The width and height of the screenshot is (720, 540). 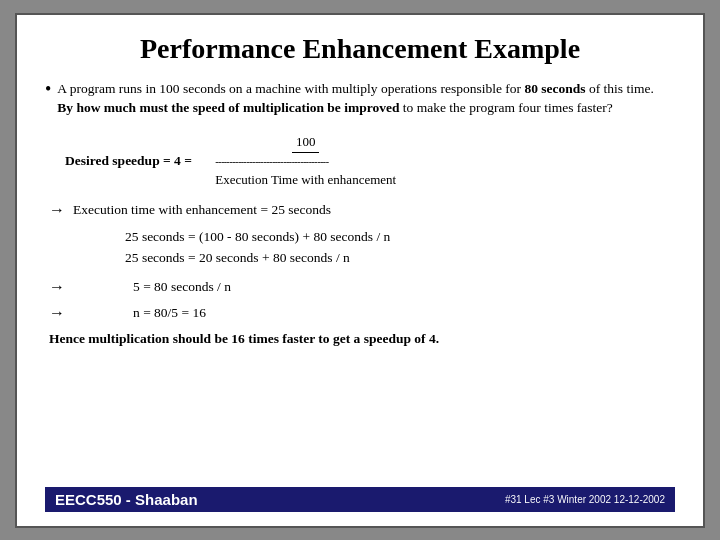 I want to click on eq-row-1: 25 seconds = (100 - 80 seconds) + 80 sec…, so click(x=400, y=237).